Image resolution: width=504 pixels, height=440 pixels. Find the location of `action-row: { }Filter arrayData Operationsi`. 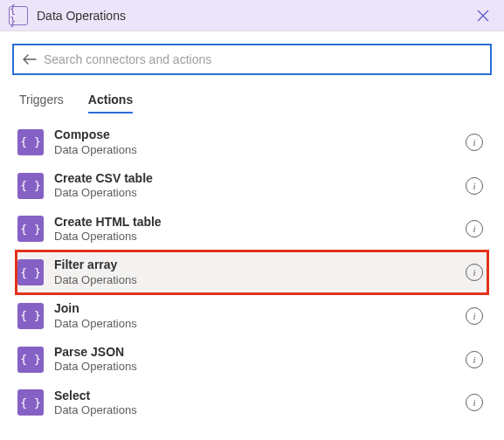

action-row: { }Filter arrayData Operationsi is located at coordinates (252, 272).